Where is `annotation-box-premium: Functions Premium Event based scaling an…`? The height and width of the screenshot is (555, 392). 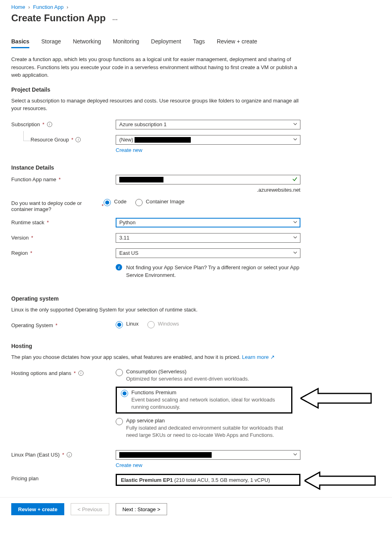 annotation-box-premium: Functions Premium Event based scaling an… is located at coordinates (204, 400).